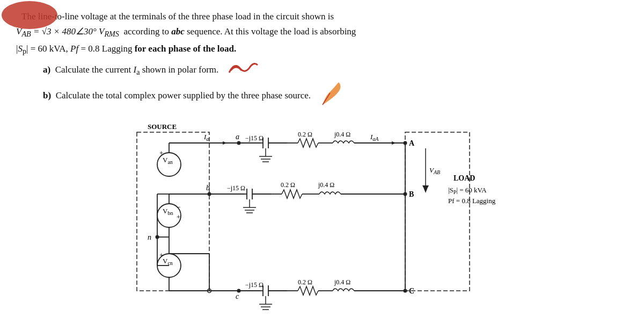  What do you see at coordinates (375, 138) in the screenshot?
I see `svg-text: IaA` at bounding box center [375, 138].